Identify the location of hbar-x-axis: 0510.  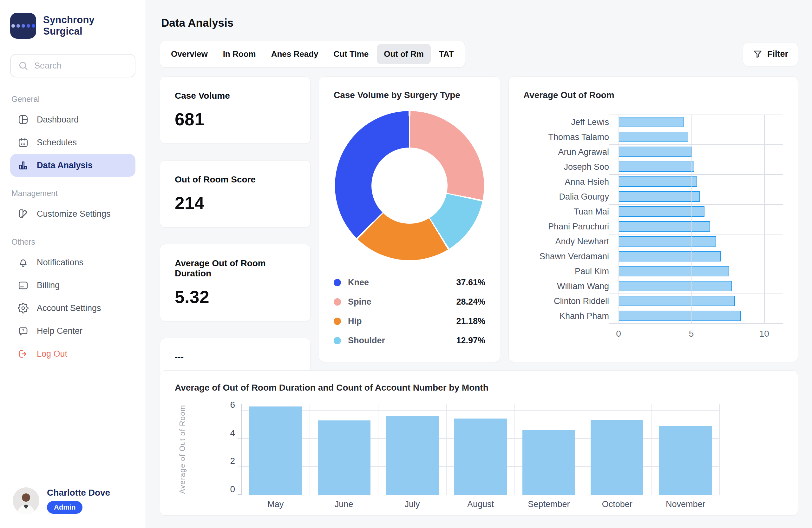
(701, 332).